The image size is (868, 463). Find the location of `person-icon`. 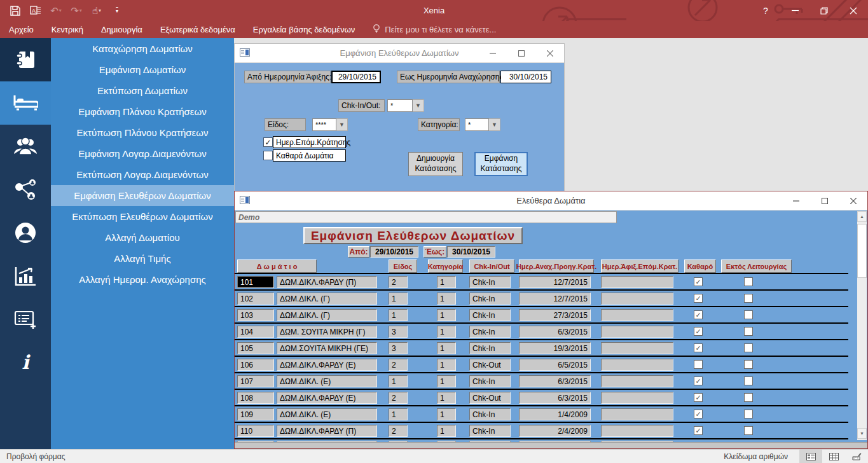

person-icon is located at coordinates (25, 233).